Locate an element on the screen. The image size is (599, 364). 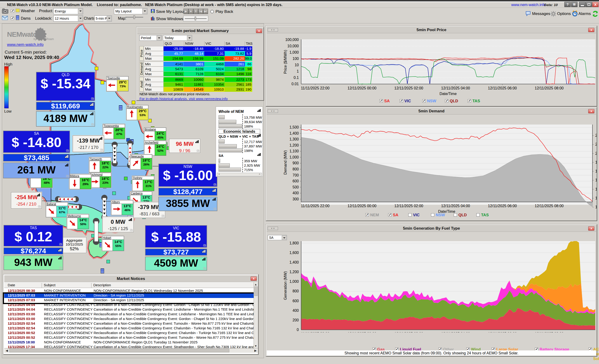
svg-text: 1,500 is located at coordinates (294, 127).